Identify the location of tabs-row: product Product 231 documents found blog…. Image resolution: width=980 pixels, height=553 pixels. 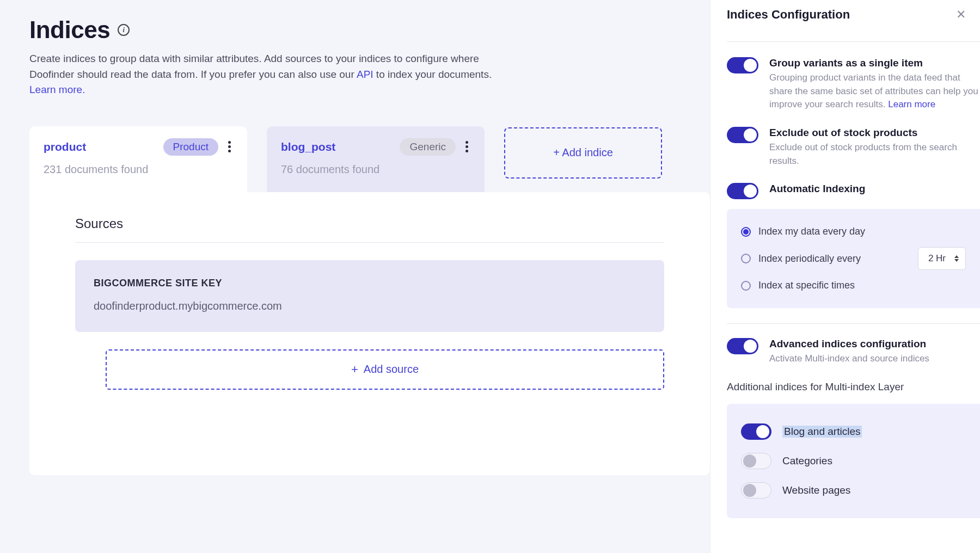
(370, 159).